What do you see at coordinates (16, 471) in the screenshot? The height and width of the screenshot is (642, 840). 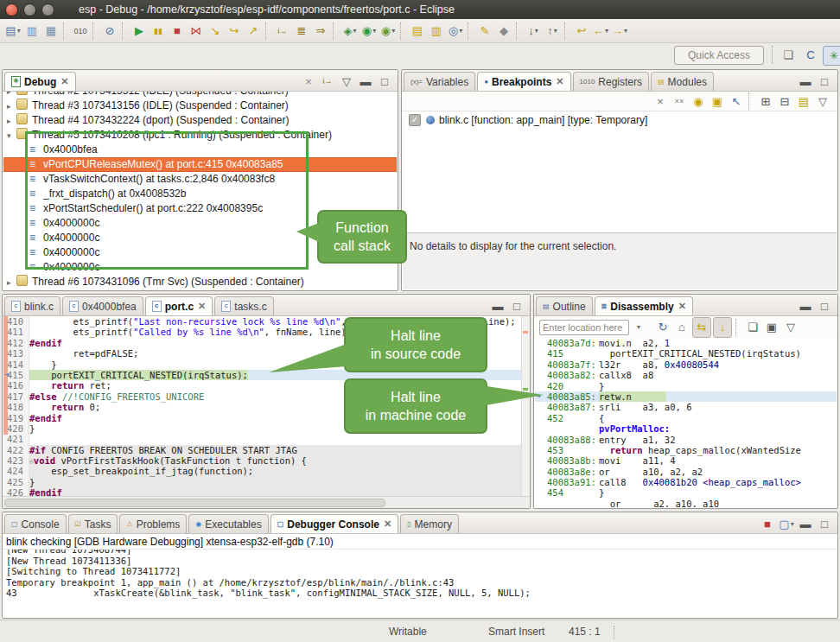 I see `line-number: 424` at bounding box center [16, 471].